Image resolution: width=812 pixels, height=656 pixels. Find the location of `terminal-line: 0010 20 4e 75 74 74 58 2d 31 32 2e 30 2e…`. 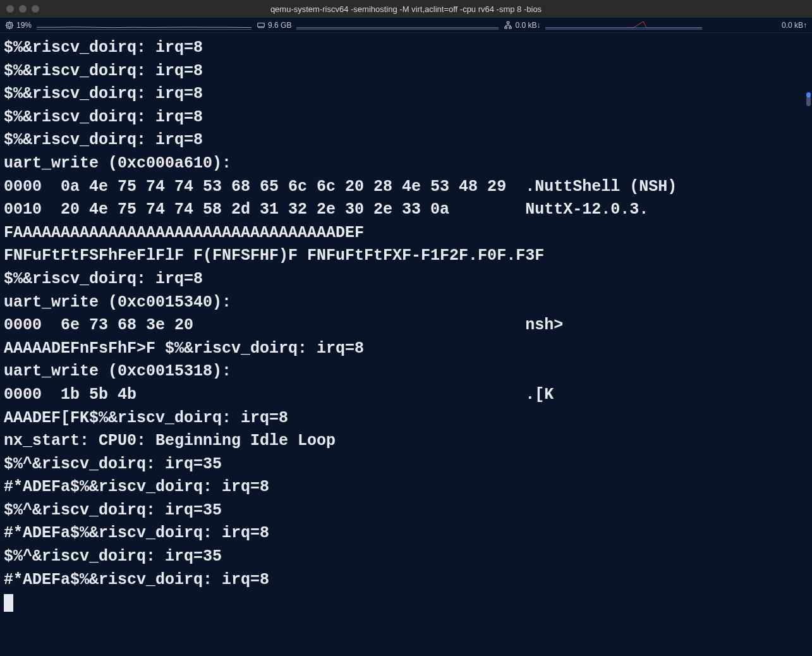

terminal-line: 0010 20 4e 75 74 74 58 2d 31 32 2e 30 2e… is located at coordinates (403, 210).